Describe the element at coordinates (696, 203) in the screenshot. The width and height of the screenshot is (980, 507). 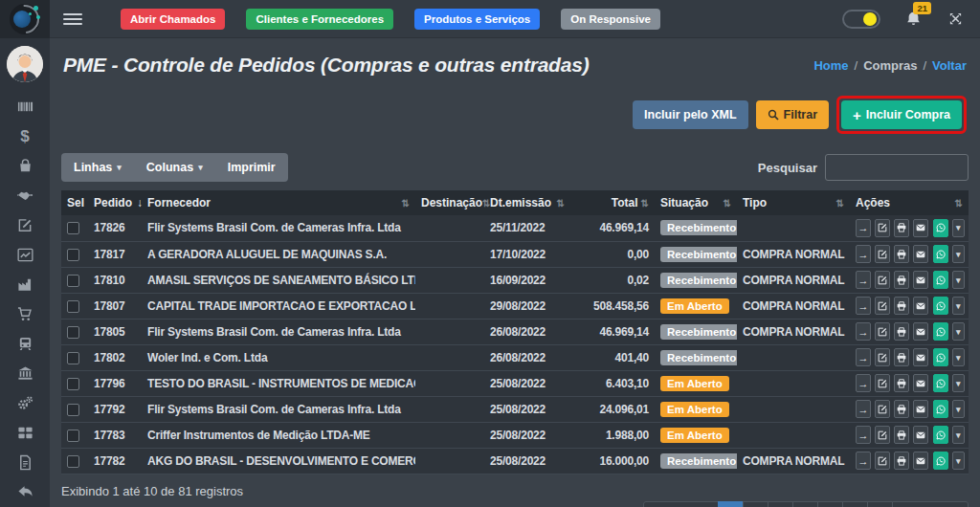
I see `col-situacao: Situação⇅` at that location.